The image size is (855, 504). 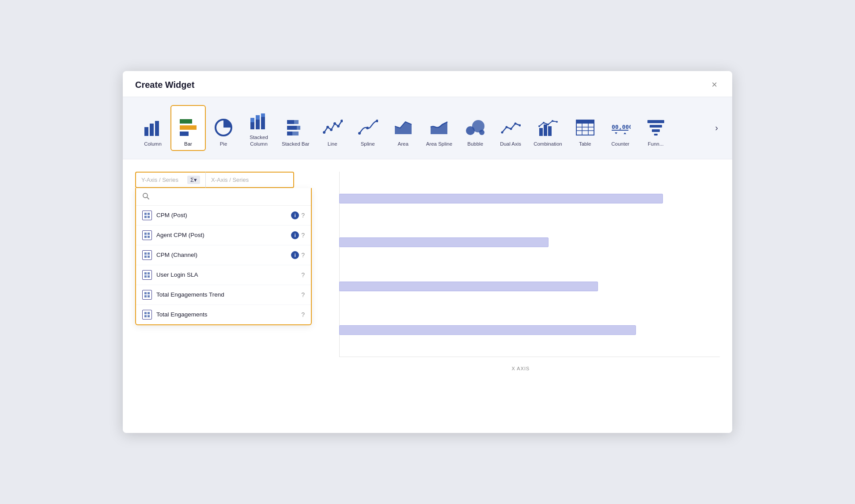 I want to click on pie-chart-icon, so click(x=223, y=128).